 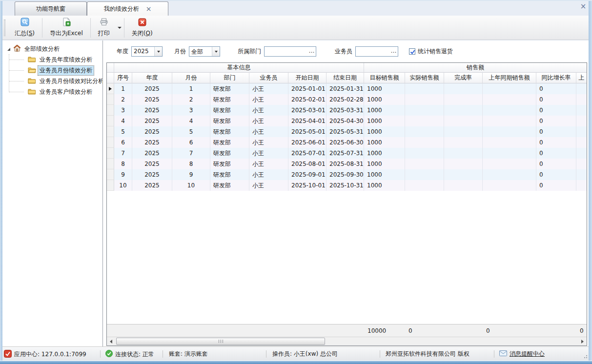 What do you see at coordinates (5, 28) in the screenshot?
I see `toolbar-grip` at bounding box center [5, 28].